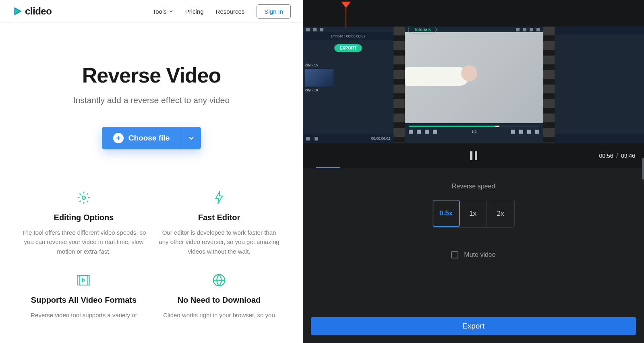  Describe the element at coordinates (474, 132) in the screenshot. I see `pager-label: 1/2` at that location.